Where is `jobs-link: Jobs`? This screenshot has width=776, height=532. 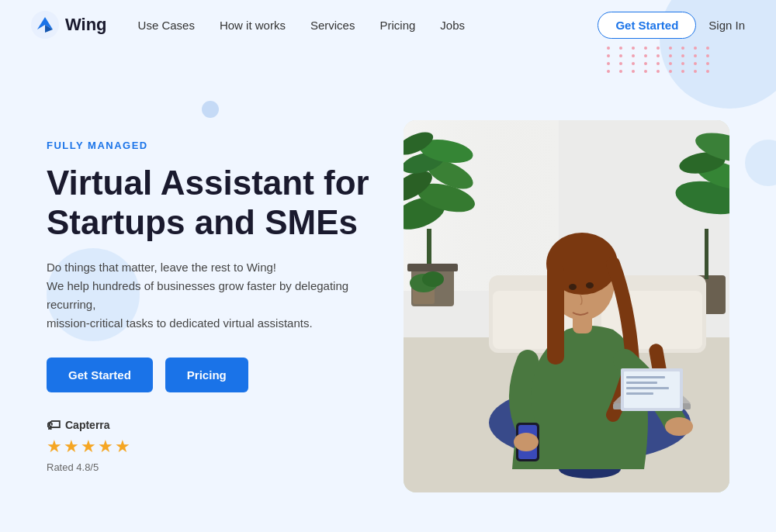 jobs-link: Jobs is located at coordinates (452, 25).